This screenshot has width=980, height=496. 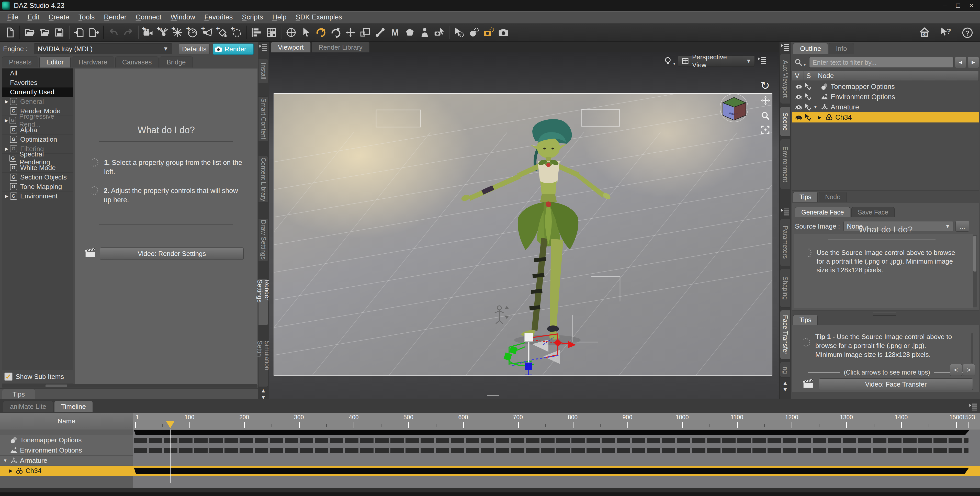 What do you see at coordinates (253, 17) in the screenshot?
I see `menu-scripts: Scripts` at bounding box center [253, 17].